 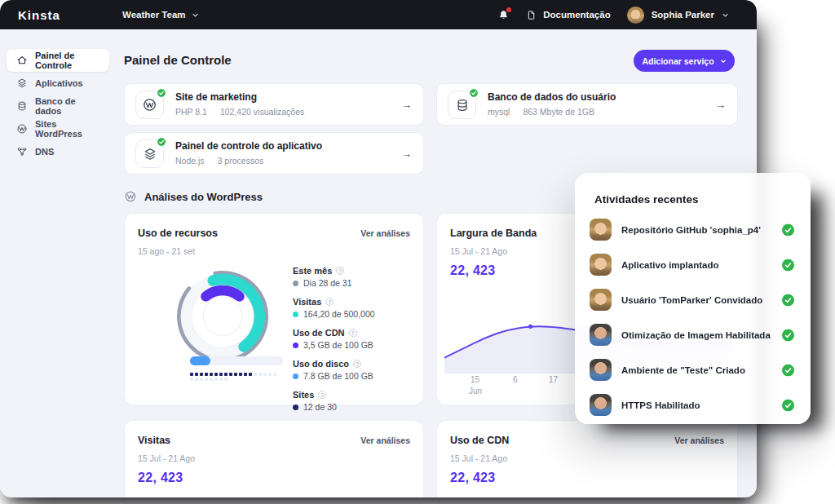 What do you see at coordinates (235, 377) in the screenshot?
I see `sites-dash-bar` at bounding box center [235, 377].